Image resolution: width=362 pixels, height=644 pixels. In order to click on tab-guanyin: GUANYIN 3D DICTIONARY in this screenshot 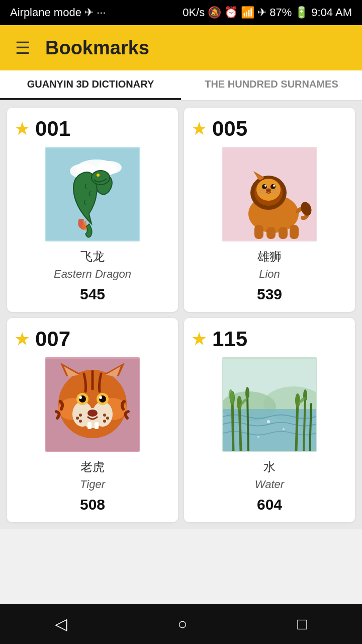, I will do `click(90, 86)`.